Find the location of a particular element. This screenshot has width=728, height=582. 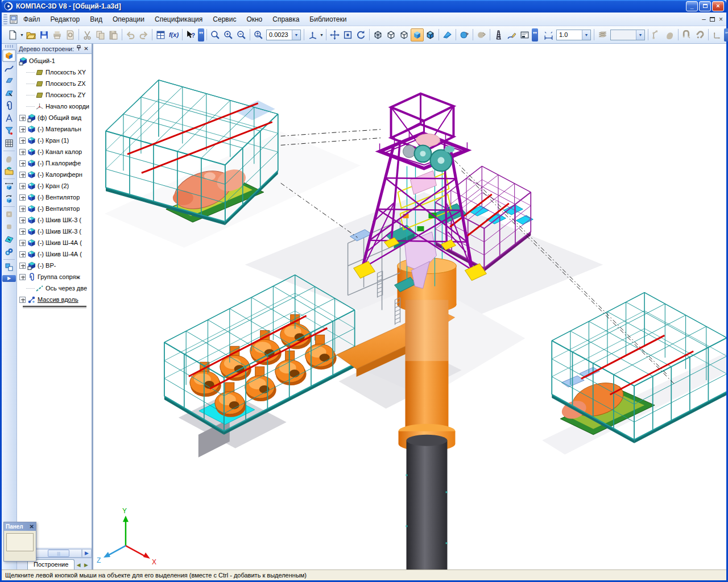

tree-item-material: (-) Материальн is located at coordinates (55, 129).